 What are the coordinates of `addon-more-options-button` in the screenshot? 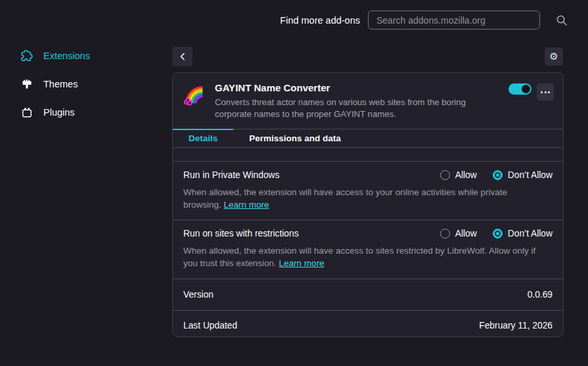 It's located at (545, 92).